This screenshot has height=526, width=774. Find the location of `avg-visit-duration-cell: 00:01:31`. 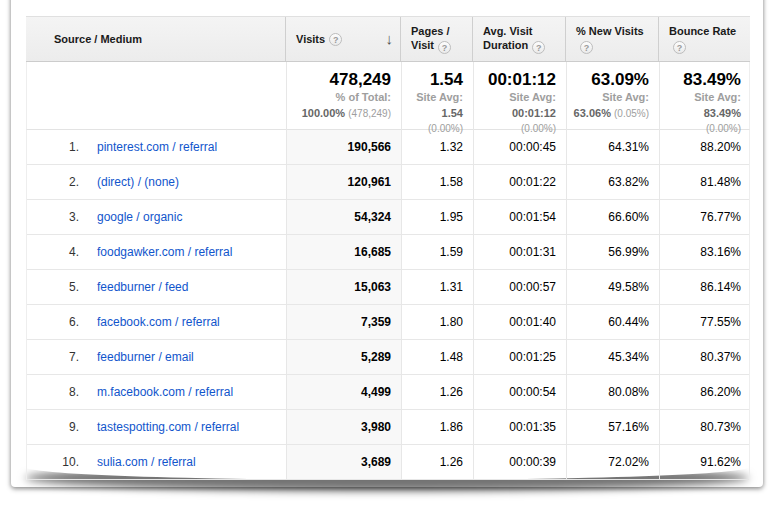

avg-visit-duration-cell: 00:01:31 is located at coordinates (520, 252).